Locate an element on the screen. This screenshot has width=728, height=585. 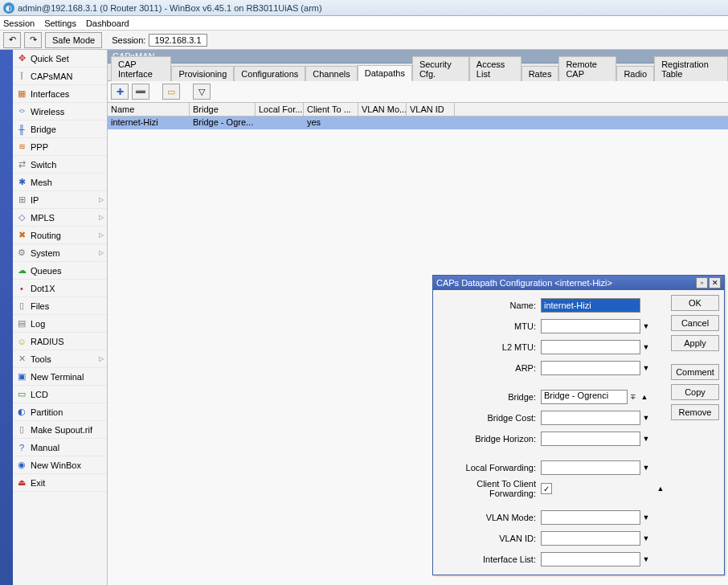
minimize-icon: ▫ is located at coordinates (702, 283).